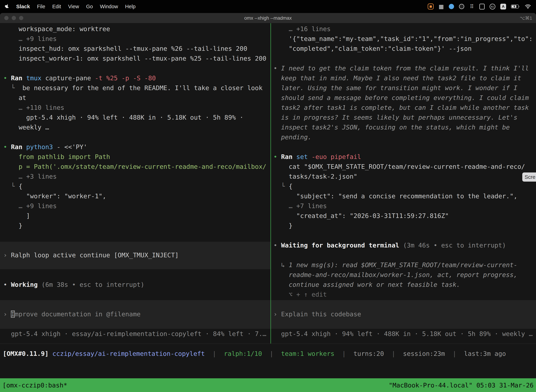 The image size is (536, 392). Describe the element at coordinates (405, 265) in the screenshot. I see `terminal-line: ↳ 1 new msg(s): read $OMX_TEAM_STATE_ROO…` at that location.